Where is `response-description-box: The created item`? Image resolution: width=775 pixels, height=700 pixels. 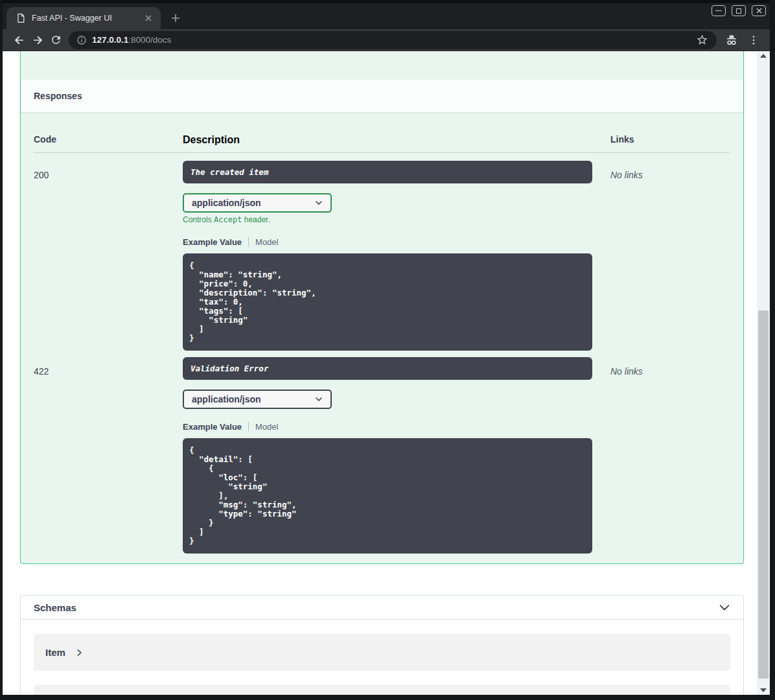 response-description-box: The created item is located at coordinates (388, 172).